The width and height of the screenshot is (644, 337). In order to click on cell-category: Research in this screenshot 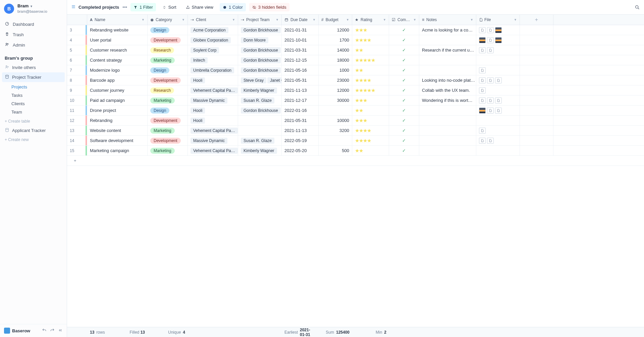, I will do `click(168, 90)`.